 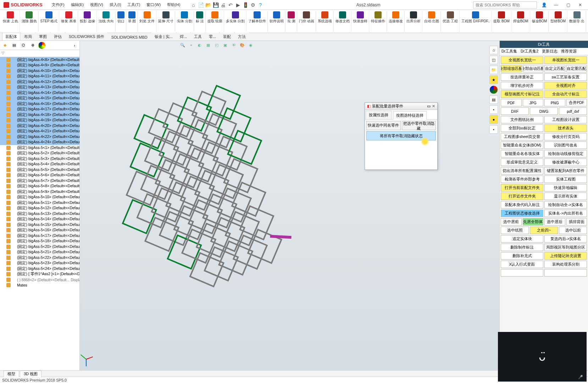 I want to click on ribbon-button: 刘览 文件, so click(x=147, y=21).